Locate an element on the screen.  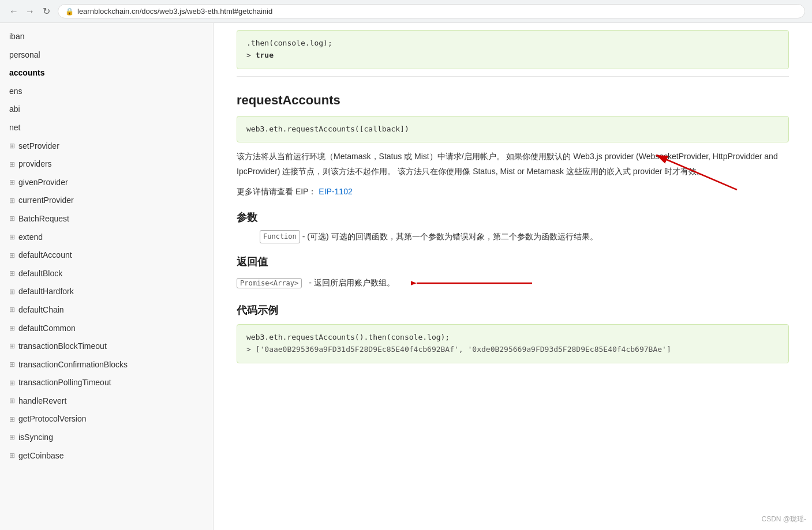
sidebar-item-iban: iban is located at coordinates (106, 37).